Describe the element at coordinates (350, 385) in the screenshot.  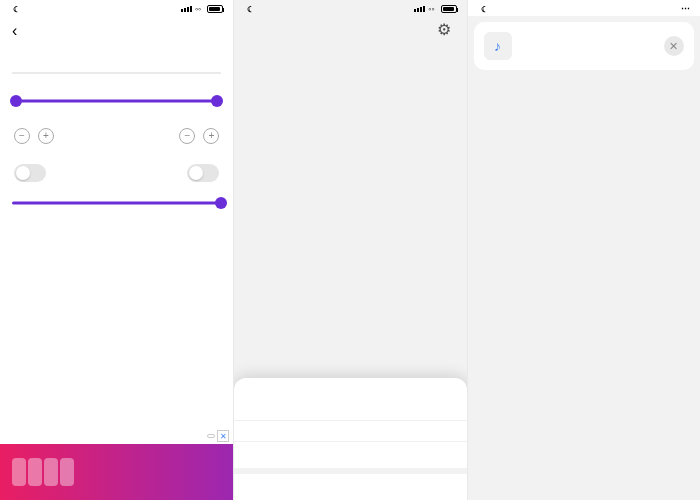
I see `tag-section-label` at that location.